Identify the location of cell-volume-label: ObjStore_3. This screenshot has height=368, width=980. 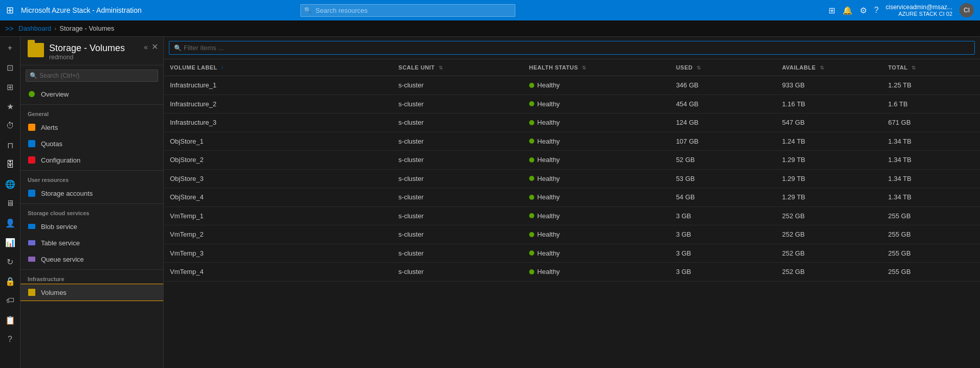
(278, 179).